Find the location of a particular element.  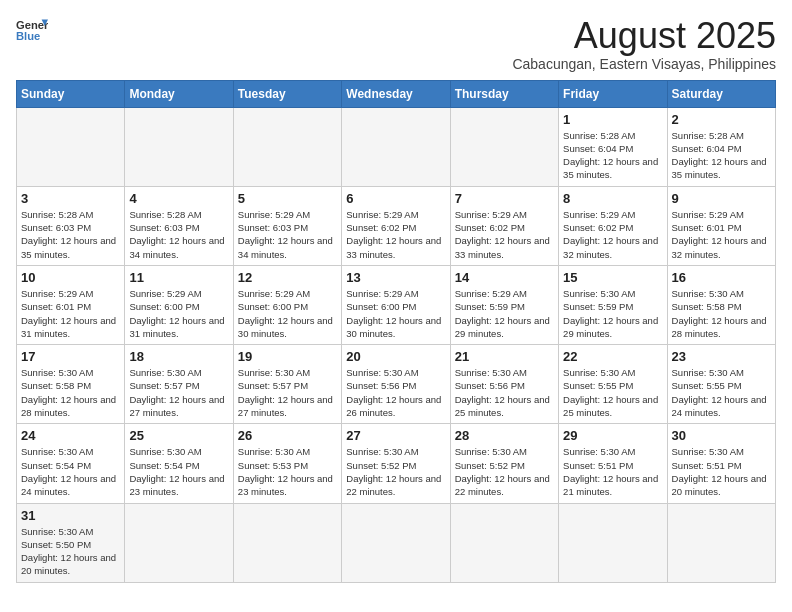

week-row-2: 3Sunrise: 5:28 AM Sunset: 6:03 PM Daylig… is located at coordinates (396, 226).